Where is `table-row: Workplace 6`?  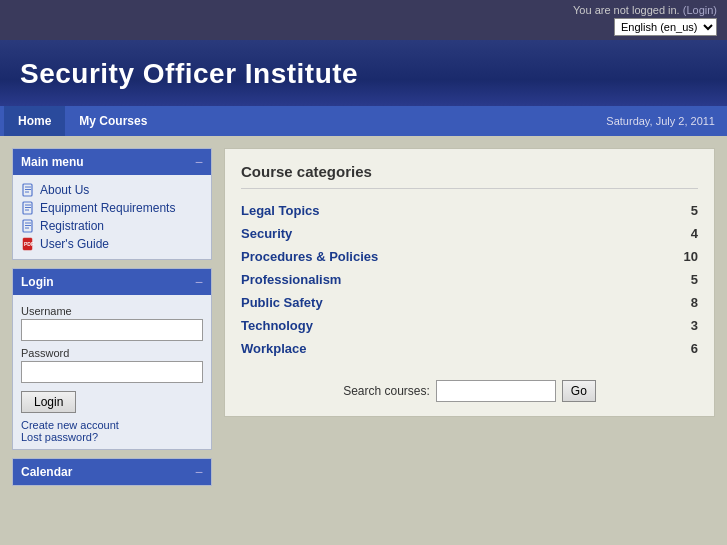
table-row: Workplace 6 is located at coordinates (470, 348).